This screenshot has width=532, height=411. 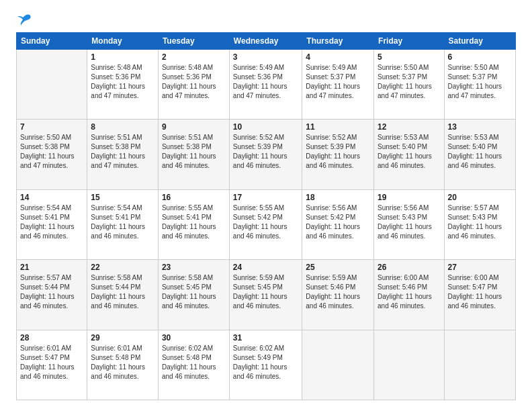 What do you see at coordinates (122, 127) in the screenshot?
I see `day-number: 8` at bounding box center [122, 127].